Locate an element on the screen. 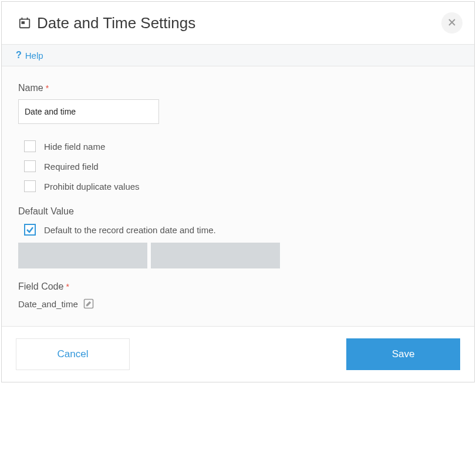 The height and width of the screenshot is (450, 476). calendar-icon is located at coordinates (25, 23).